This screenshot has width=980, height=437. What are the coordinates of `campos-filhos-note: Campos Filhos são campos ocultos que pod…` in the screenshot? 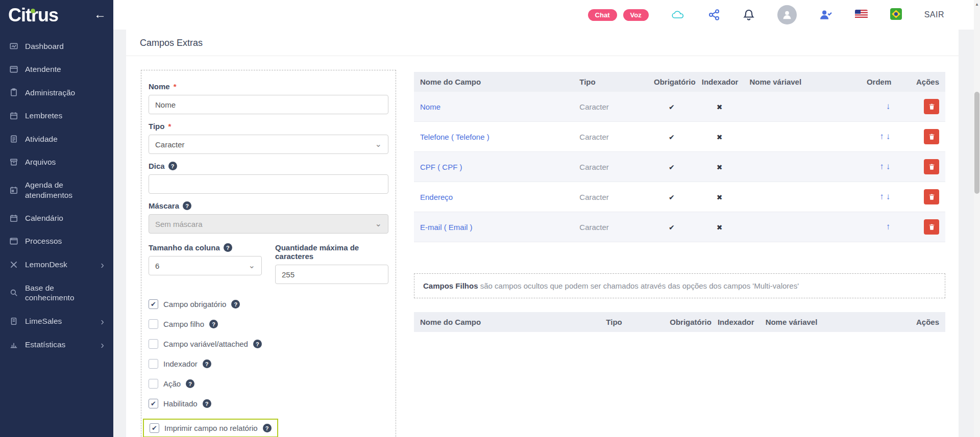 It's located at (680, 286).